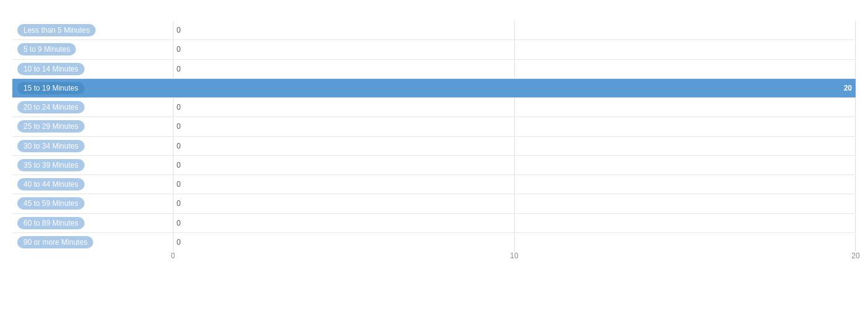 Image resolution: width=868 pixels, height=323 pixels. What do you see at coordinates (514, 88) in the screenshot?
I see `bar-track: 20` at bounding box center [514, 88].